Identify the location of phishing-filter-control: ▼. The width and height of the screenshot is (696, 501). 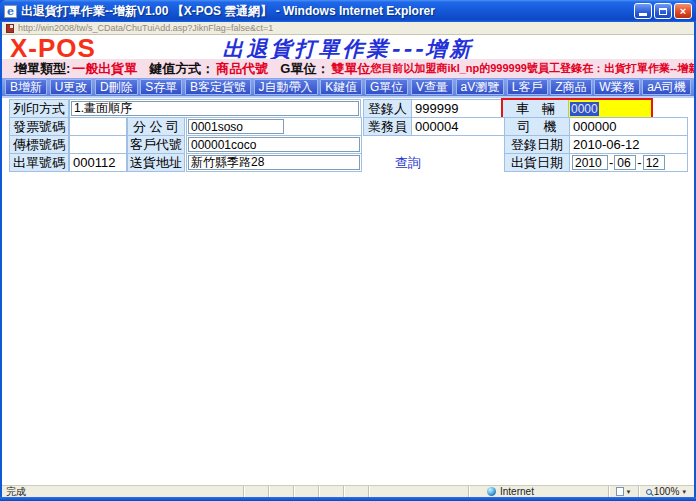
(623, 492).